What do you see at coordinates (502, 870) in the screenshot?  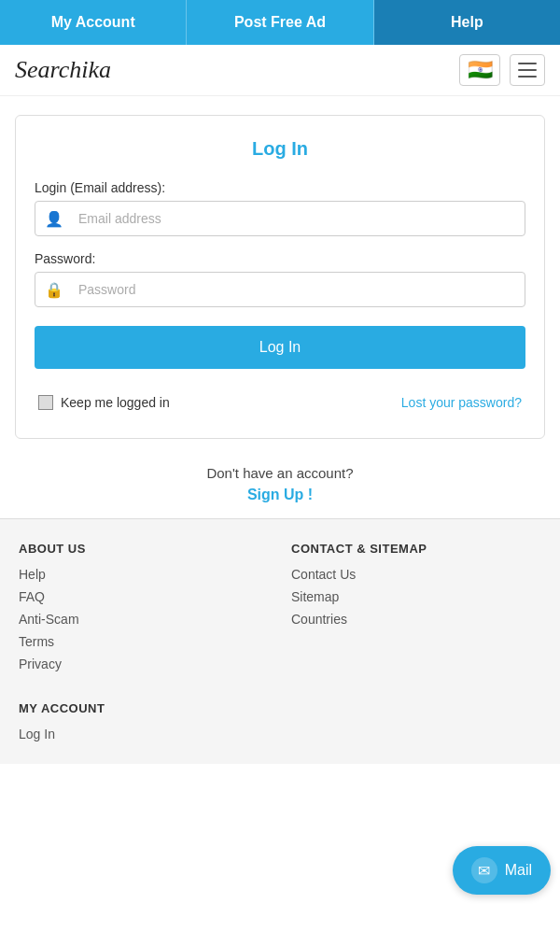 I see `mail-button: ✉ Mail` at bounding box center [502, 870].